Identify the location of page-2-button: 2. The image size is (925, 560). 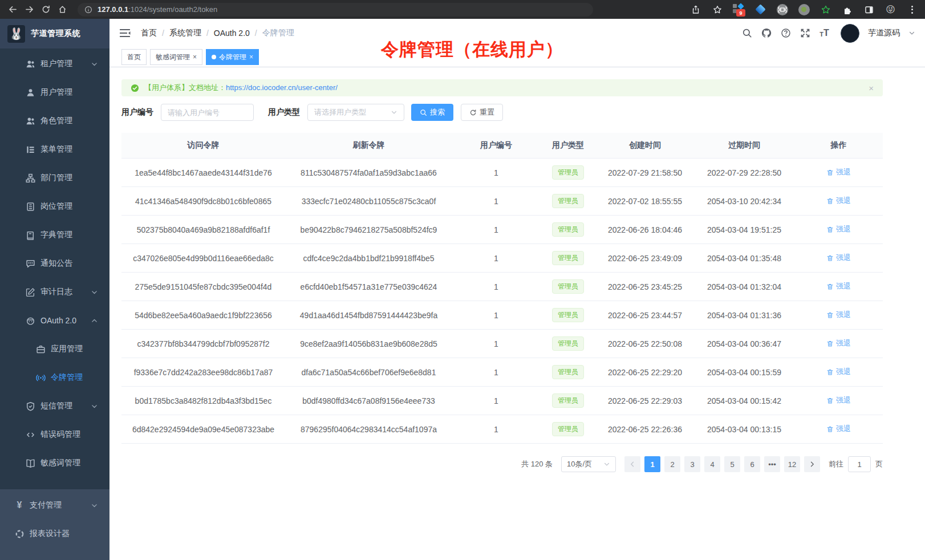
(672, 464).